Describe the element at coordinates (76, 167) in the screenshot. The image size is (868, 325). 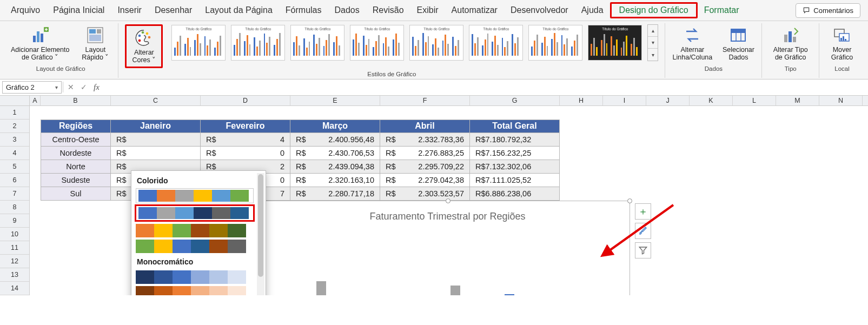
I see `table-cell-region: Norte` at that location.